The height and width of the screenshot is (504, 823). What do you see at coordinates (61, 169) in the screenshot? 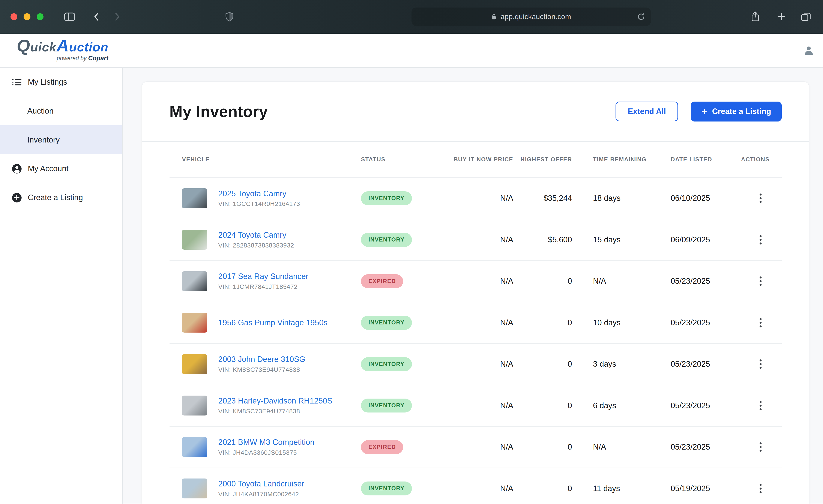
I see `sidebar-item-my-account: My Account` at bounding box center [61, 169].